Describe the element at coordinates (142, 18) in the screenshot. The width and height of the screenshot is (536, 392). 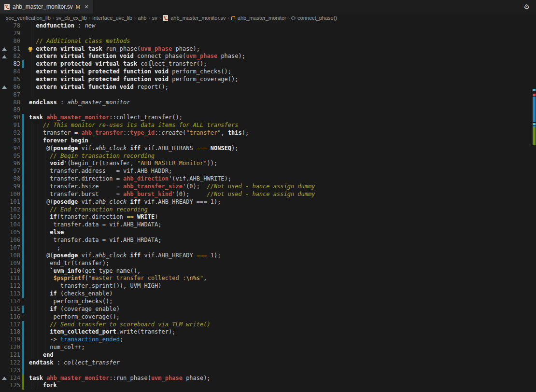
I see `breadcrumb-item: ahb` at that location.